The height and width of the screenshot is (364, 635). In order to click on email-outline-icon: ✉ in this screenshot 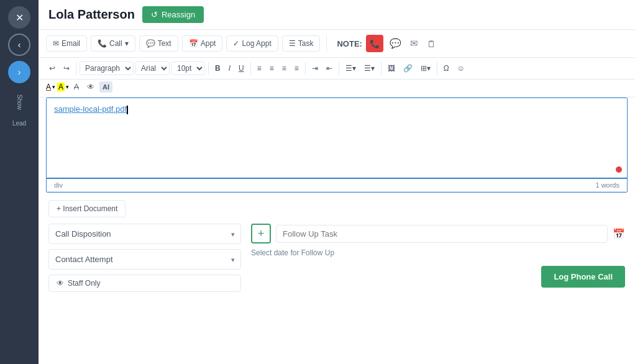, I will do `click(414, 43)`.